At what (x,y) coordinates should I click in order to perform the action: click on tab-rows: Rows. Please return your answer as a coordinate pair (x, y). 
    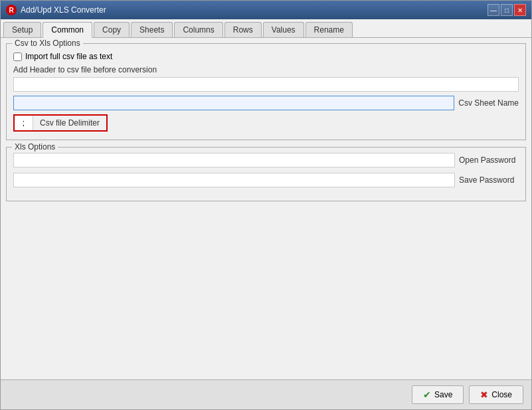
    Looking at the image, I should click on (243, 29).